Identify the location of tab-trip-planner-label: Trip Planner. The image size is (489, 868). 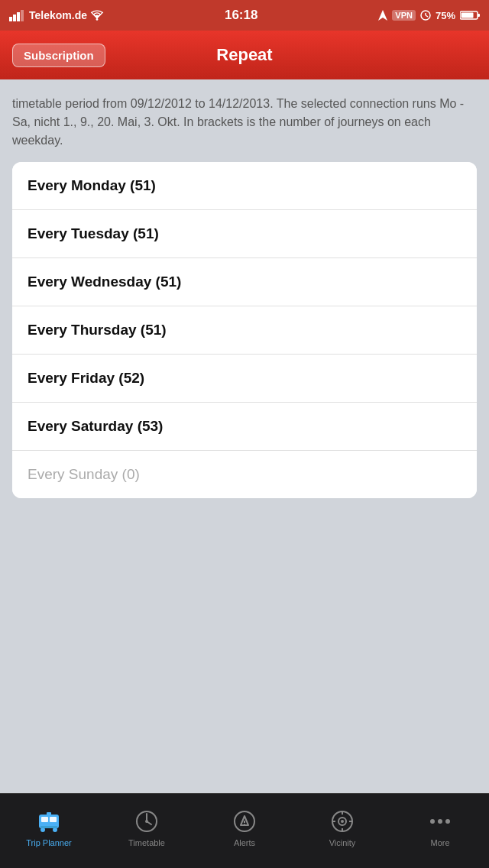
(49, 843).